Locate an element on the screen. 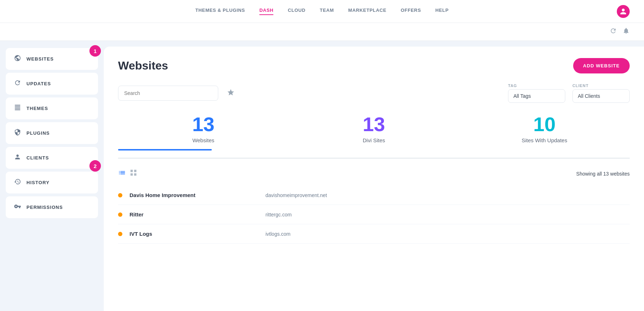 Image resolution: width=644 pixels, height=311 pixels. filters-row: TAG All Tags CLIENT All Clients is located at coordinates (374, 93).